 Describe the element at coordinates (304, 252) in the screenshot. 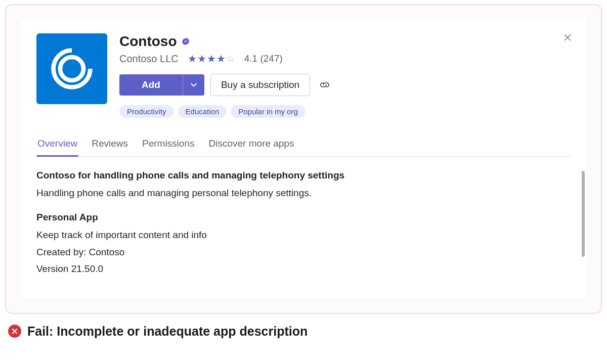

I see `created-by: Created by: Contoso` at that location.